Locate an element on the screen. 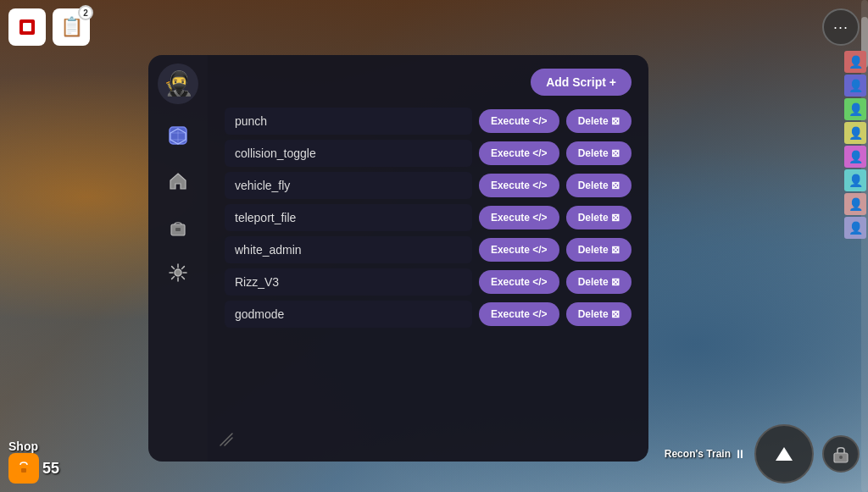 The height and width of the screenshot is (492, 868). move-up-button is located at coordinates (784, 454).